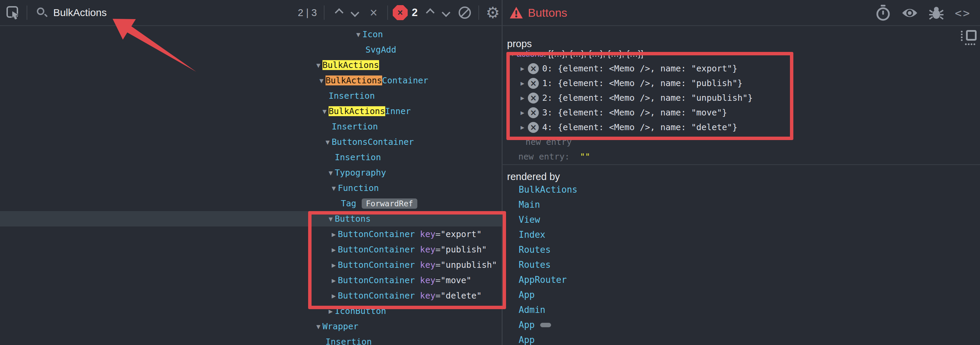  What do you see at coordinates (251, 265) in the screenshot?
I see `tree-row-ButtonContainer-key-unpublish-: ▸ButtonContainer key="unpublish"` at bounding box center [251, 265].